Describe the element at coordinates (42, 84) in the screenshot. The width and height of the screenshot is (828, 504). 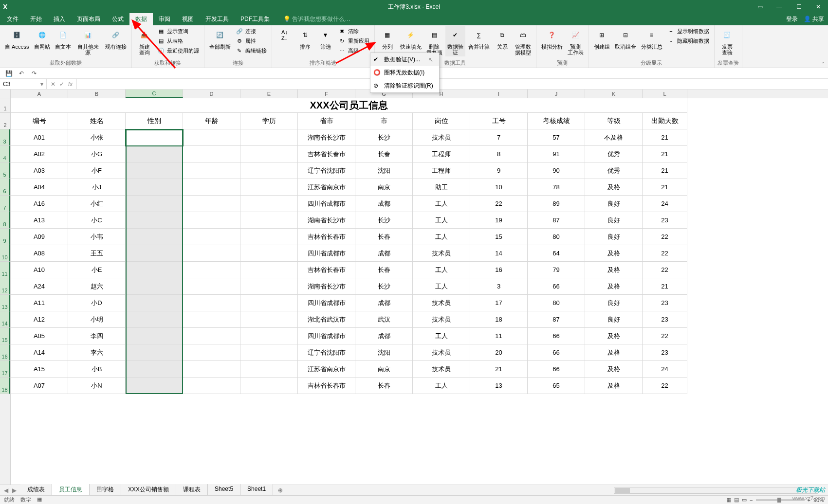
I see `chevron-down-icon: ▾` at that location.